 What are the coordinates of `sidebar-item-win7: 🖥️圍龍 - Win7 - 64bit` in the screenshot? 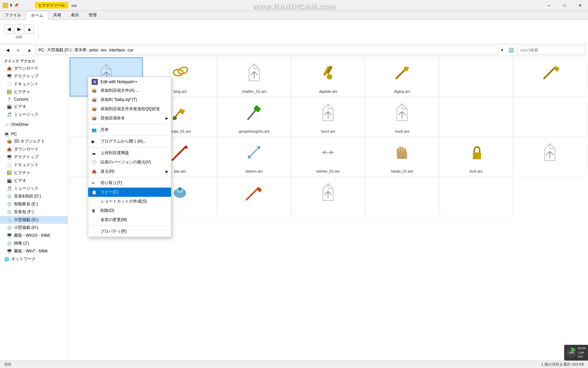 It's located at (34, 251).